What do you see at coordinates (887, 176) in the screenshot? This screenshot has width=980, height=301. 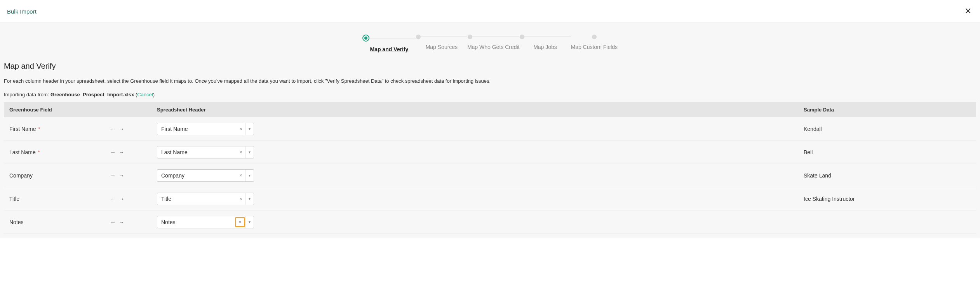 I see `sample-data-value: Skate Land` at bounding box center [887, 176].